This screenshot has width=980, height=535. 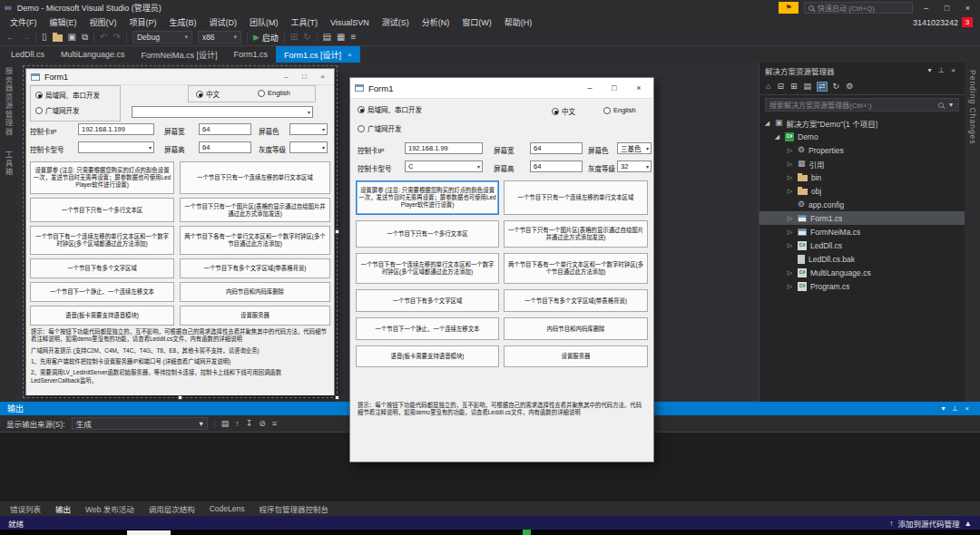 I want to click on menu-item-debug: 调试(D), so click(x=223, y=22).